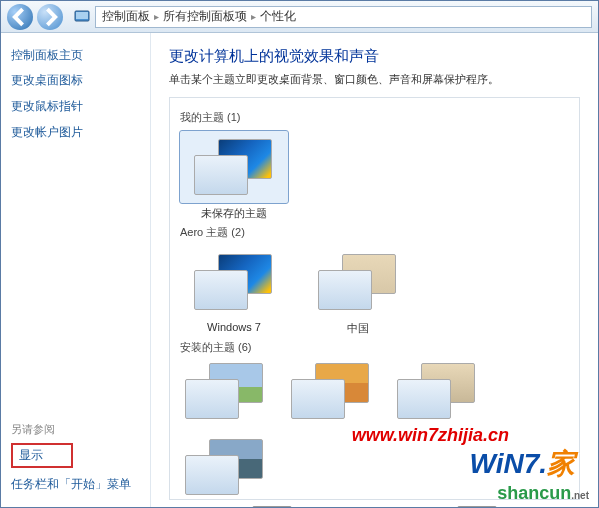 The image size is (599, 508). Describe the element at coordinates (374, 56) in the screenshot. I see `page-title: 更改计算机上的视觉效果和声音` at that location.